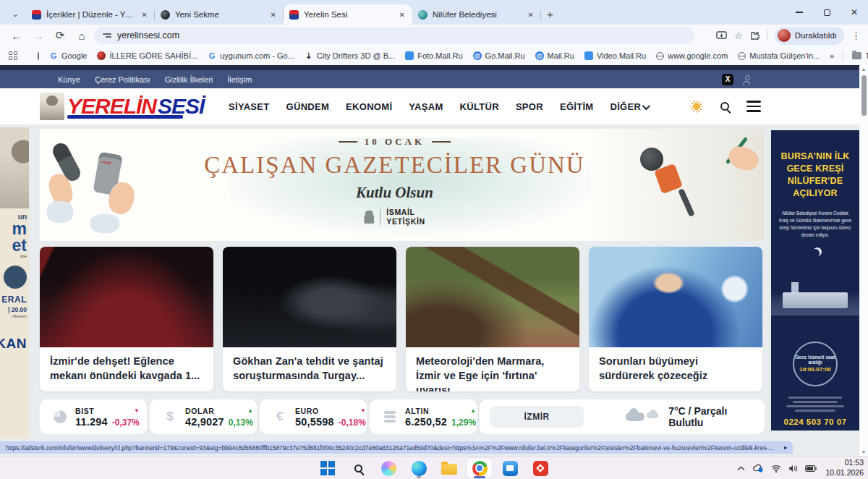 Image resolution: width=868 pixels, height=479 pixels. I want to click on nav-kultur: KÜLTÜR, so click(480, 107).